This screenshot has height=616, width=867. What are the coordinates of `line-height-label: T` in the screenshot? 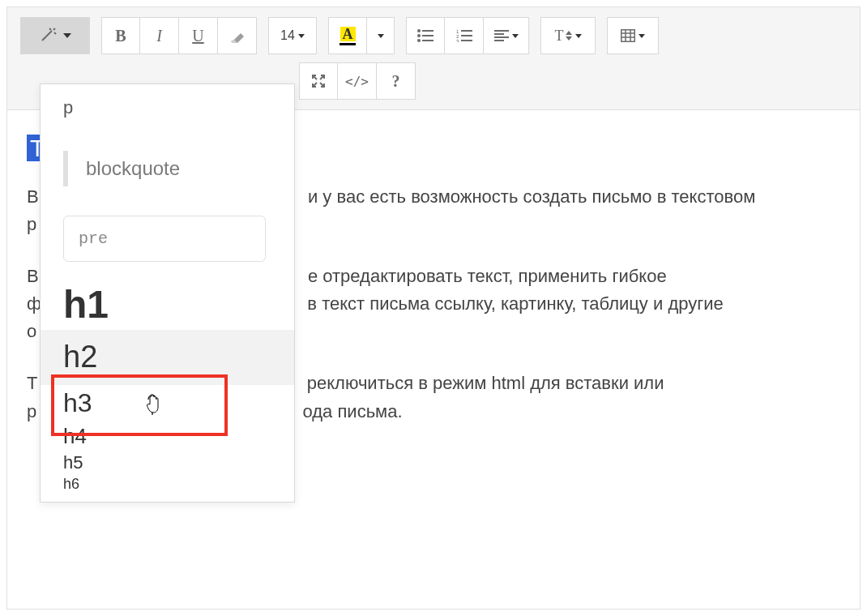 It's located at (559, 36).